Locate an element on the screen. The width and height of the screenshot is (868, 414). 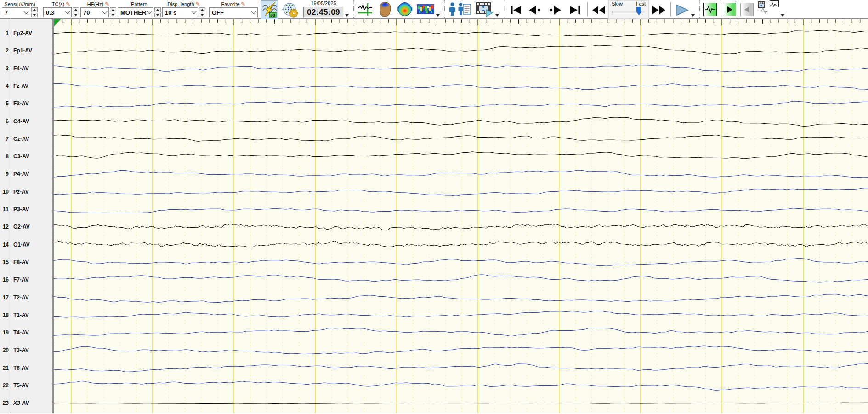
skip-to-end-button is located at coordinates (575, 10).